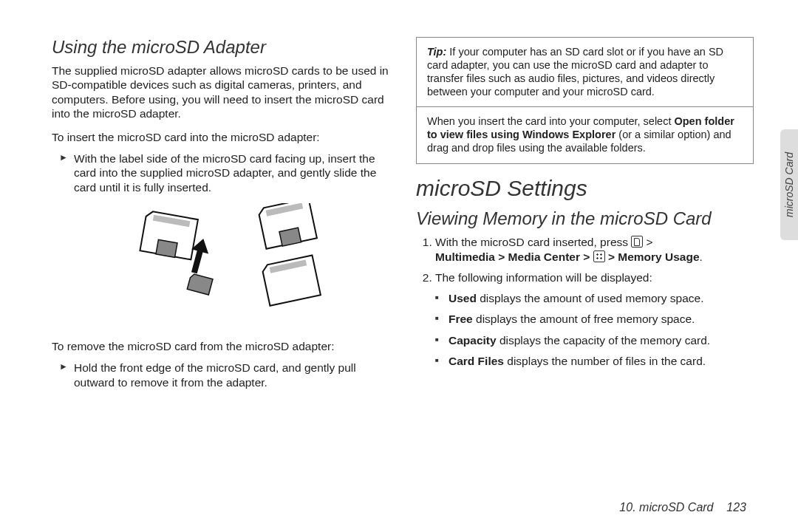  I want to click on tip-paragraph-2: When you insert the card into your compu…, so click(585, 134).